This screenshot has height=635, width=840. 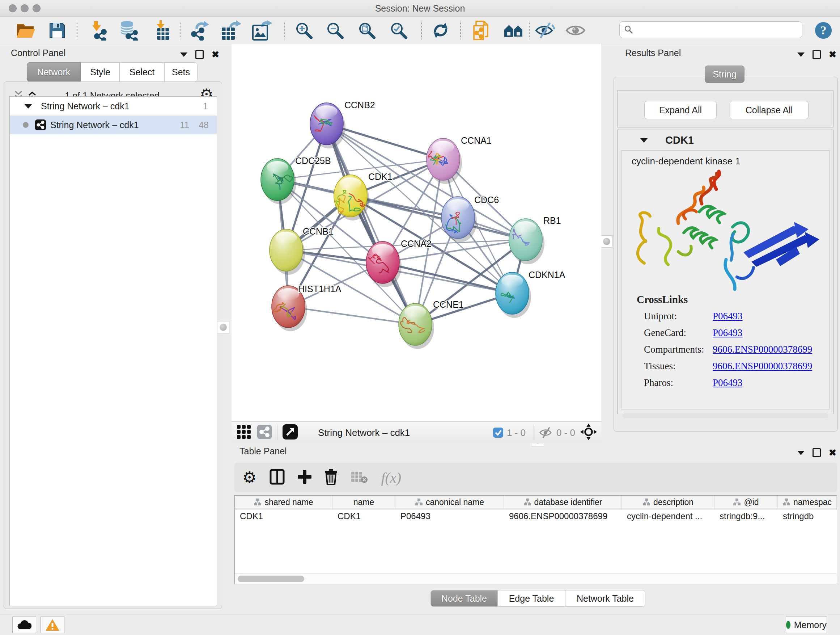 I want to click on table-row: CDK1CDK1P064939606.ENSP00000378699cyclin…, so click(x=535, y=516).